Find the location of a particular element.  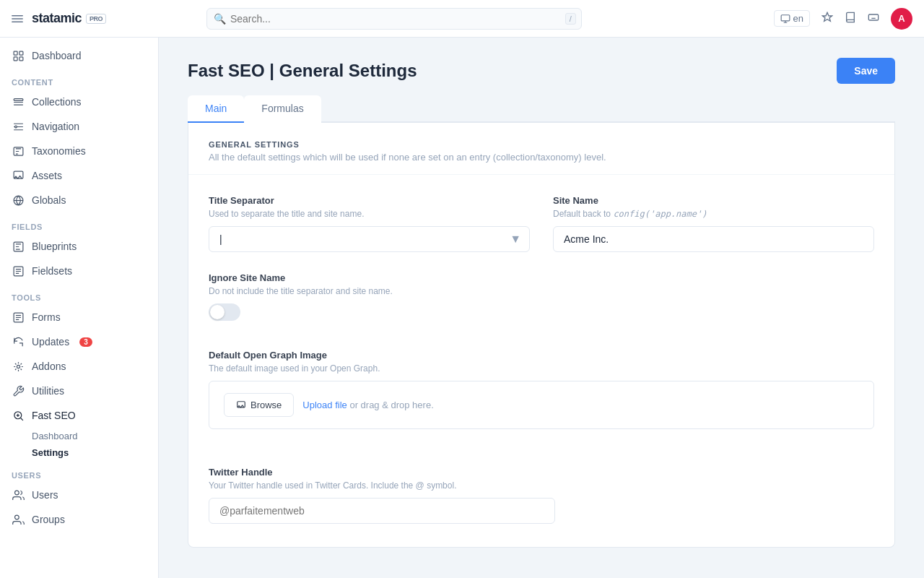

fieldsets-icon is located at coordinates (18, 271).